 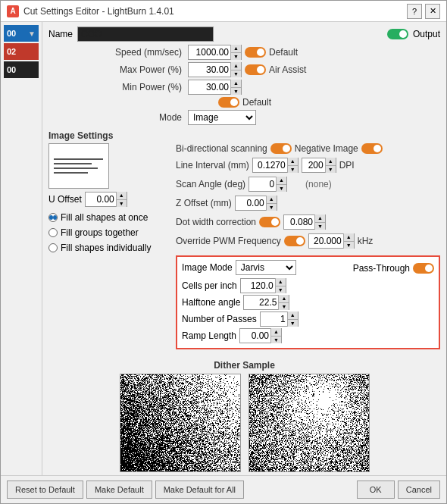 What do you see at coordinates (100, 233) in the screenshot?
I see `fill-groups-label: Fill groups together` at bounding box center [100, 233].